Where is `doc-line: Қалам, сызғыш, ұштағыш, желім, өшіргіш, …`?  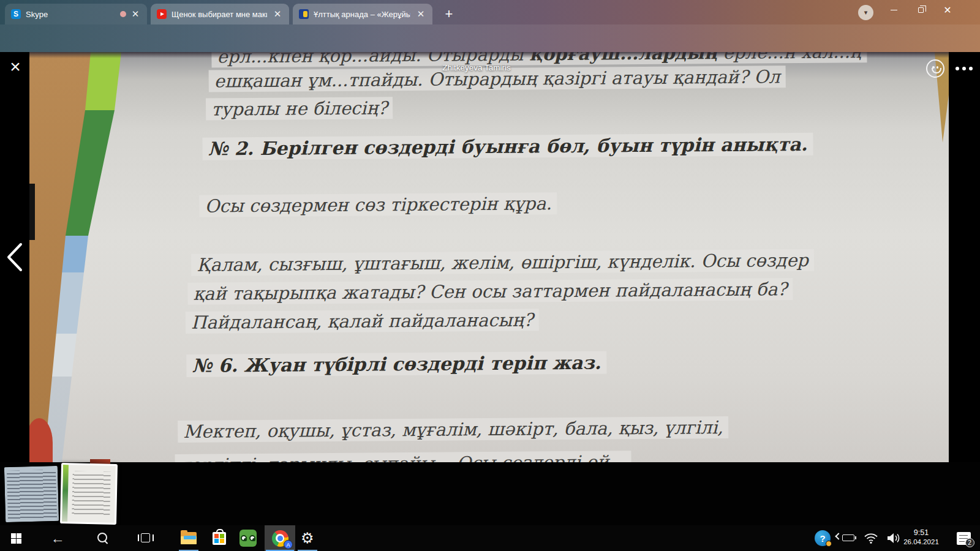 doc-line: Қалам, сызғыш, ұштағыш, желім, өшіргіш, … is located at coordinates (502, 263).